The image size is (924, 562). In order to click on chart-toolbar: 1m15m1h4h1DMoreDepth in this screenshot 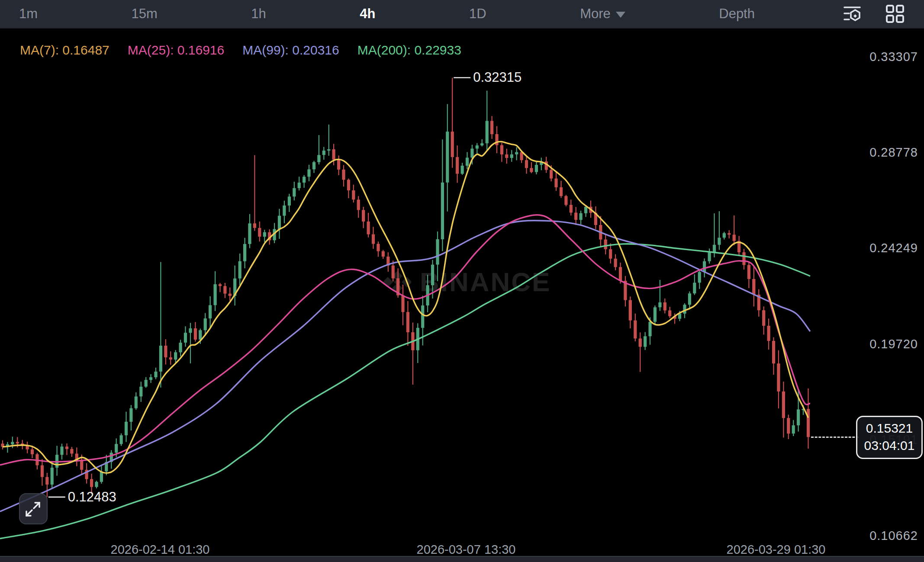, I will do `click(462, 14)`.